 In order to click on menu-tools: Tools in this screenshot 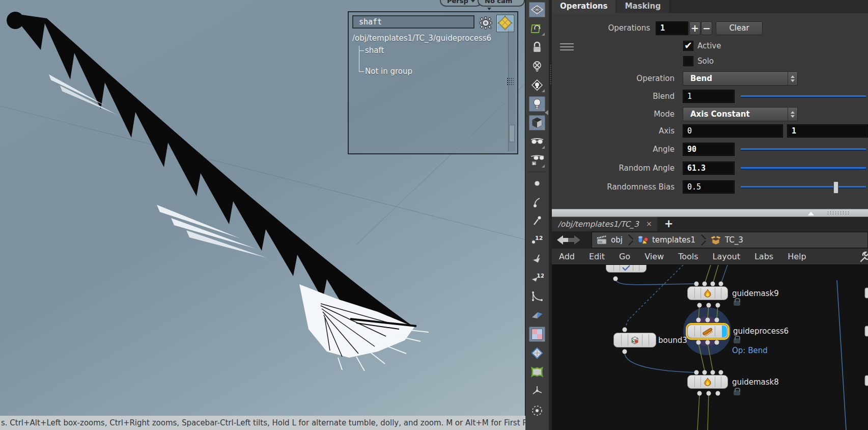, I will do `click(688, 257)`.